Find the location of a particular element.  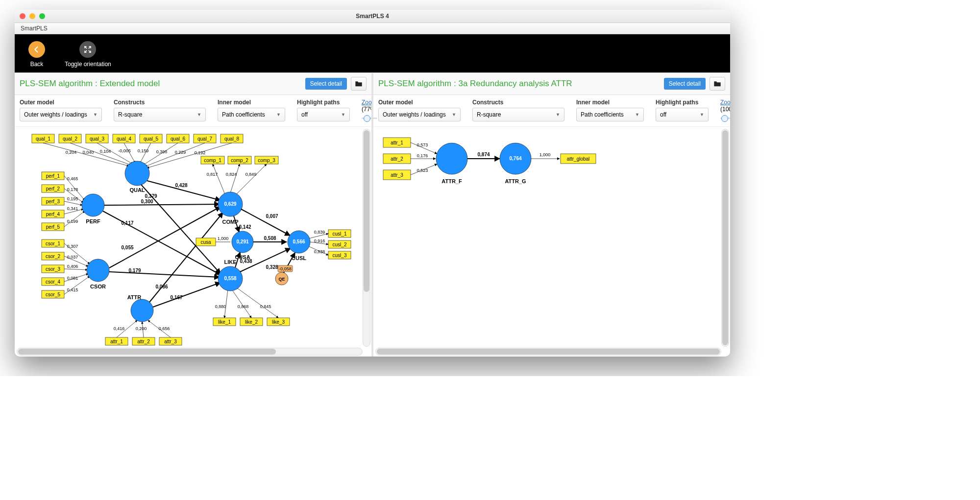

zoom-slider-right is located at coordinates (725, 118).